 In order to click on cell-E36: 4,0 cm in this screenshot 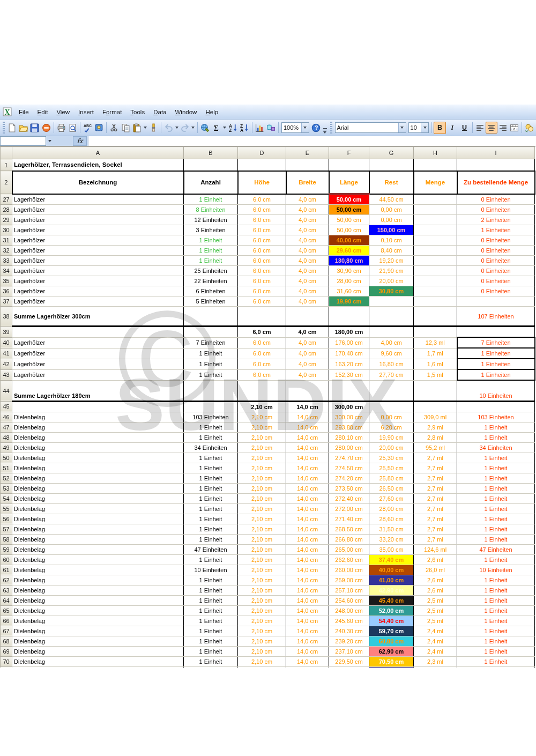, I will do `click(308, 292)`.